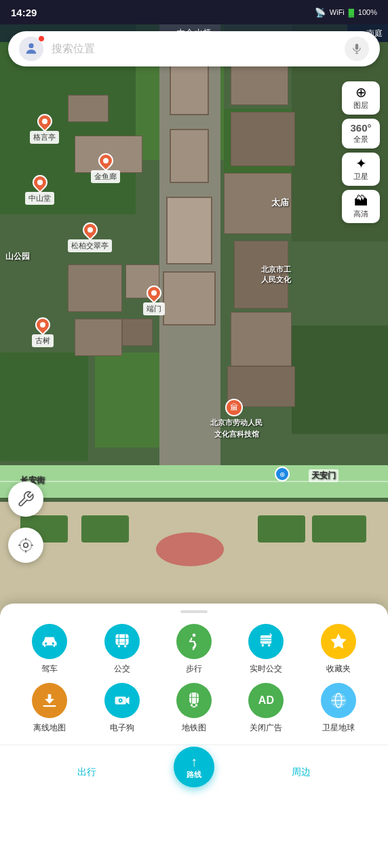 The width and height of the screenshot is (388, 868). I want to click on subway-map-icon, so click(194, 701).